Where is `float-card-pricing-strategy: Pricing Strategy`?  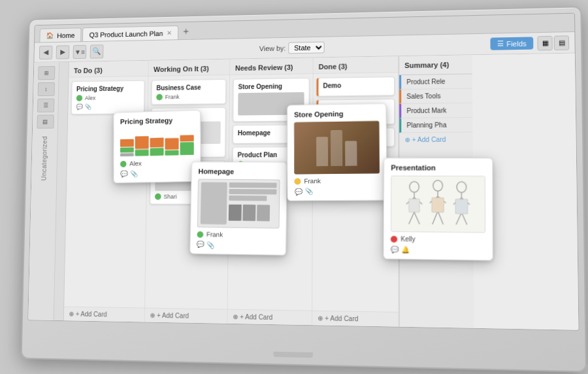 float-card-pricing-strategy: Pricing Strategy is located at coordinates (157, 146).